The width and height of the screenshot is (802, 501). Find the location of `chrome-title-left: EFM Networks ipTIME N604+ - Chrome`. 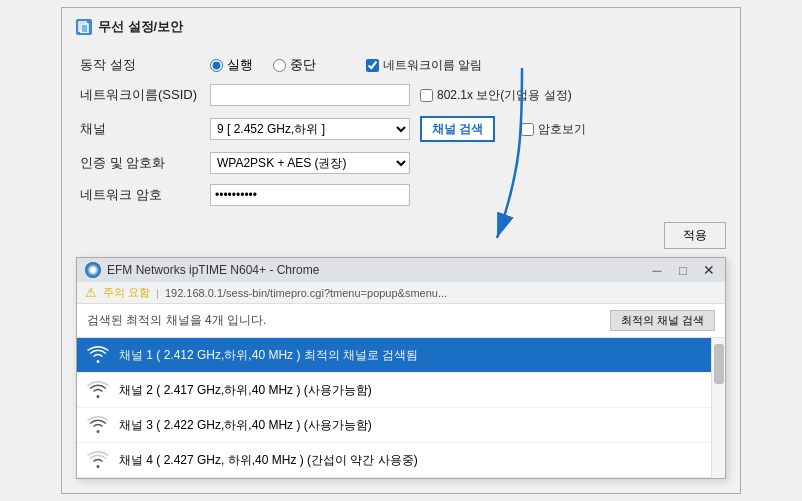

chrome-title-left: EFM Networks ipTIME N604+ - Chrome is located at coordinates (202, 270).